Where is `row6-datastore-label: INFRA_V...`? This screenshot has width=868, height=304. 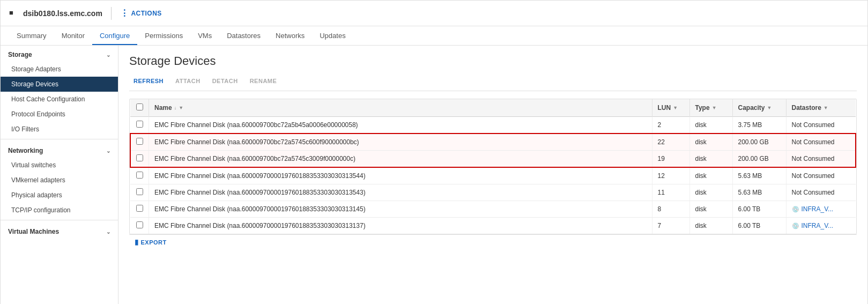
row6-datastore-label: INFRA_V... is located at coordinates (818, 209).